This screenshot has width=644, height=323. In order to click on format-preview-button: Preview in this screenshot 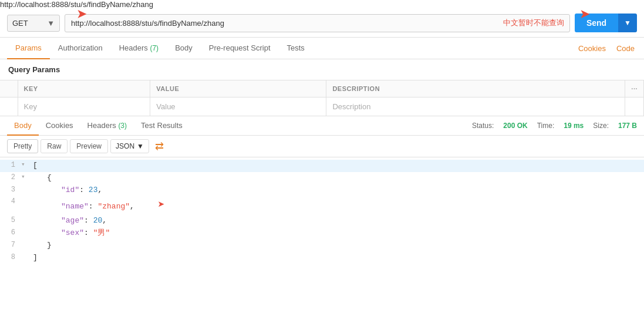, I will do `click(89, 146)`.